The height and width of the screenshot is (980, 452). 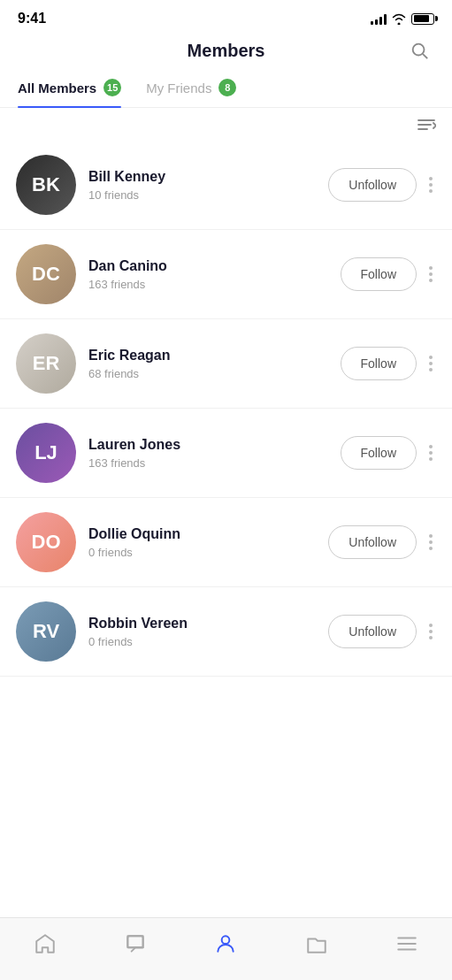 I want to click on tab-my-friends-label: My Friends, so click(x=179, y=88).